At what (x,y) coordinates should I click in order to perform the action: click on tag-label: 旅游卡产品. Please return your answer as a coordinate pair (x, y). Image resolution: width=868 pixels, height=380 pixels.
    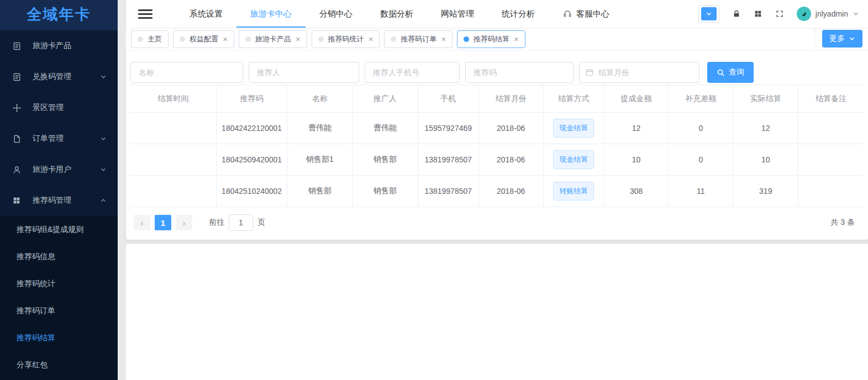
    Looking at the image, I should click on (273, 39).